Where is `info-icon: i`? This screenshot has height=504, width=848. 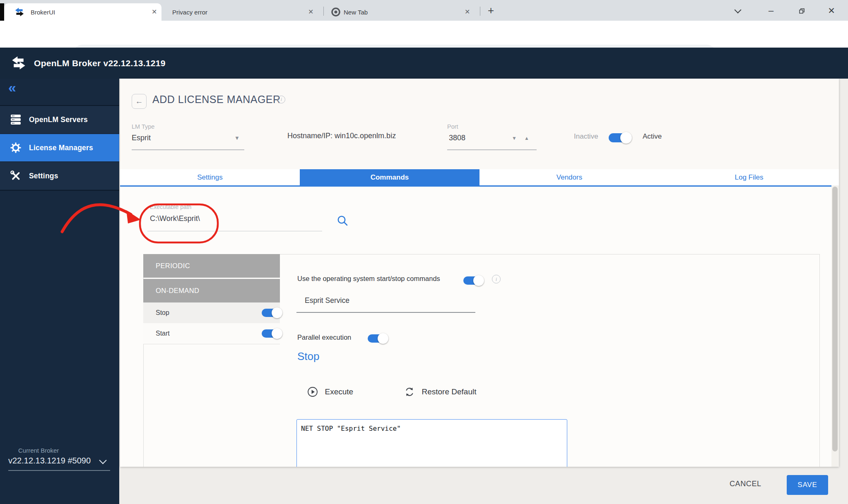 info-icon: i is located at coordinates (282, 99).